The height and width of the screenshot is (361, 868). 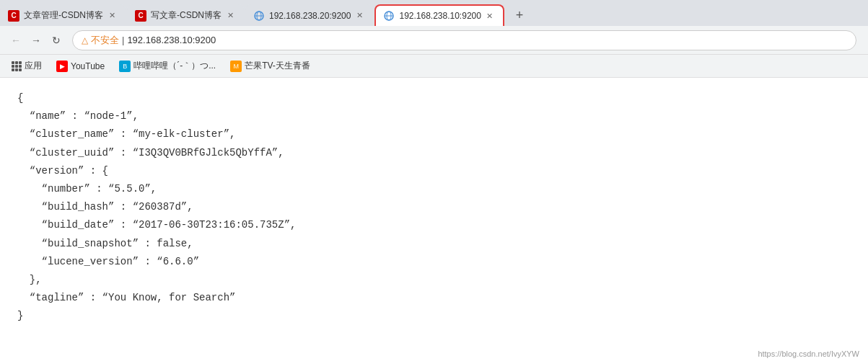 I want to click on bookmark-mgtv-label: 芒果TV-天生青番, so click(x=277, y=66).